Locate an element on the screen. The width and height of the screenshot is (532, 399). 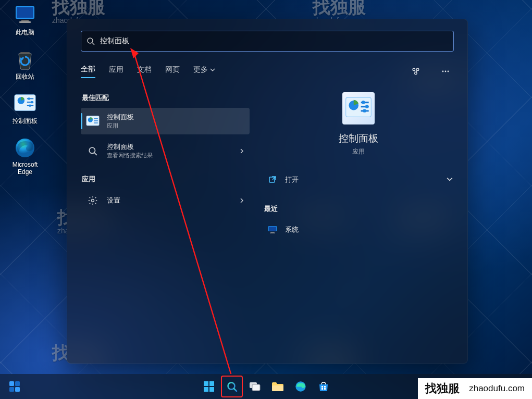
widgets-button is located at coordinates (15, 386).